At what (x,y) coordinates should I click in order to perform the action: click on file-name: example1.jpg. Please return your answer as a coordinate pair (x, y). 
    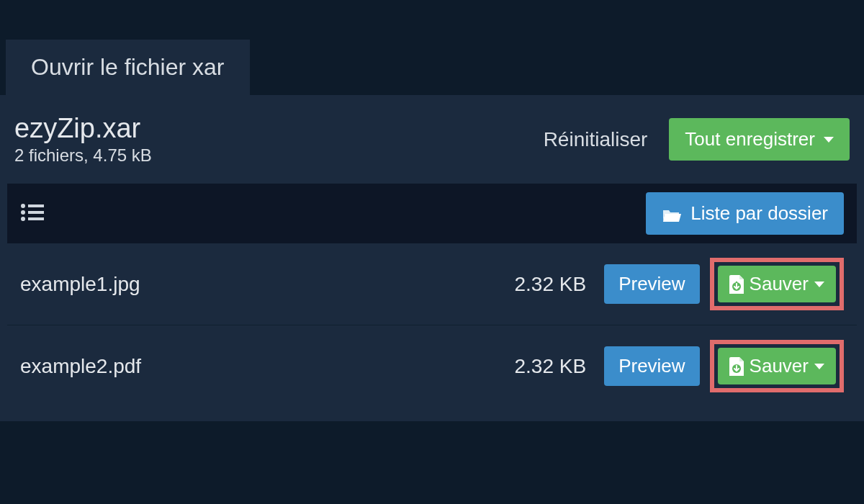
    Looking at the image, I should click on (267, 284).